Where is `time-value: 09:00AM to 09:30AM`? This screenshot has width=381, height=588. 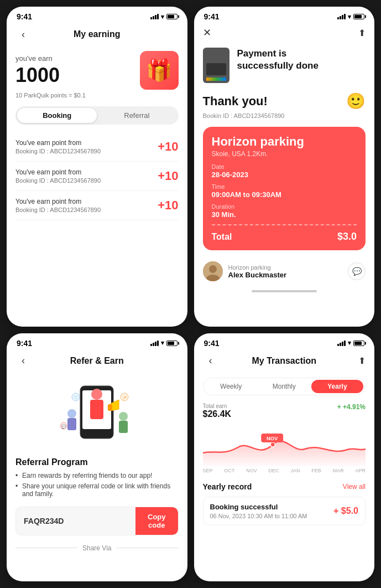 time-value: 09:00AM to 09:30AM is located at coordinates (284, 195).